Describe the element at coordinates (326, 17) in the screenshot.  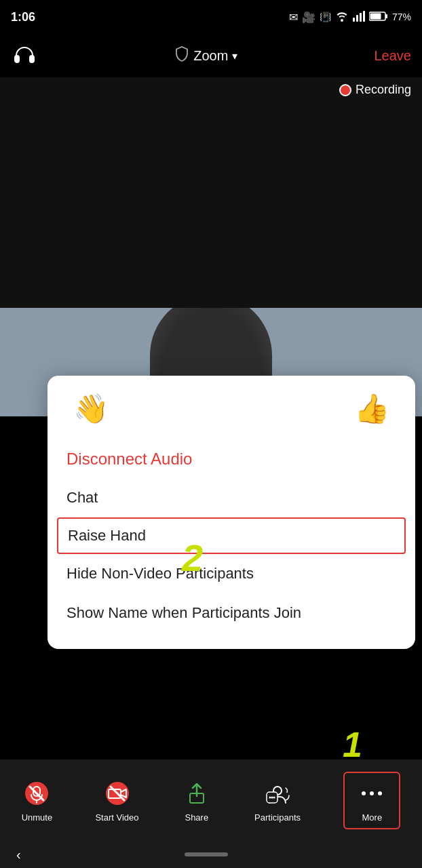
I see `vibrate-icon: 📳` at that location.